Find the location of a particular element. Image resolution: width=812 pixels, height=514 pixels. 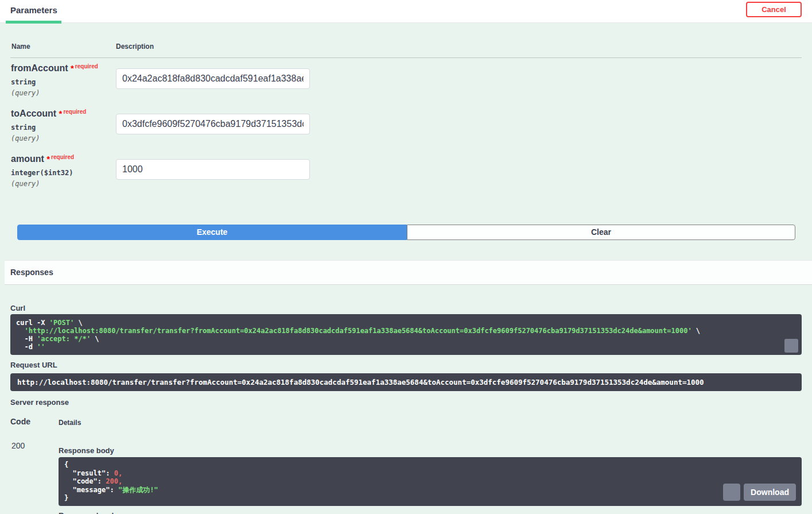

curl-text: curl -X is located at coordinates (33, 323).